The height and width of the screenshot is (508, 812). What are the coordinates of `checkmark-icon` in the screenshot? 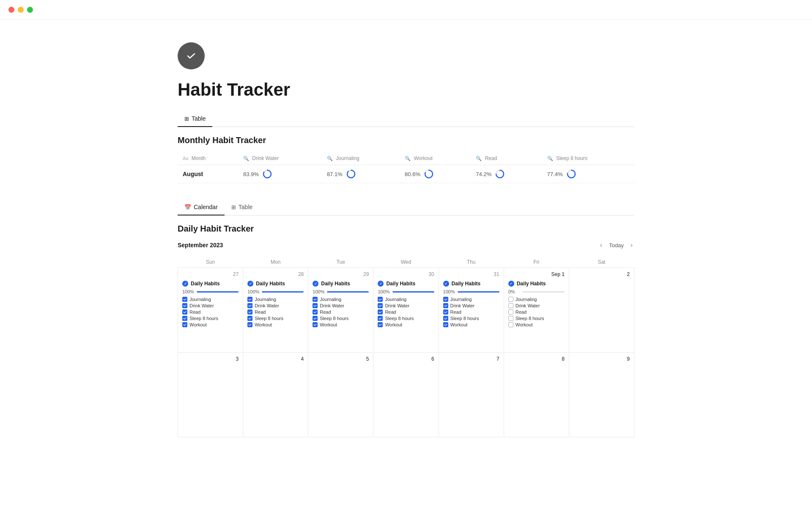 It's located at (191, 56).